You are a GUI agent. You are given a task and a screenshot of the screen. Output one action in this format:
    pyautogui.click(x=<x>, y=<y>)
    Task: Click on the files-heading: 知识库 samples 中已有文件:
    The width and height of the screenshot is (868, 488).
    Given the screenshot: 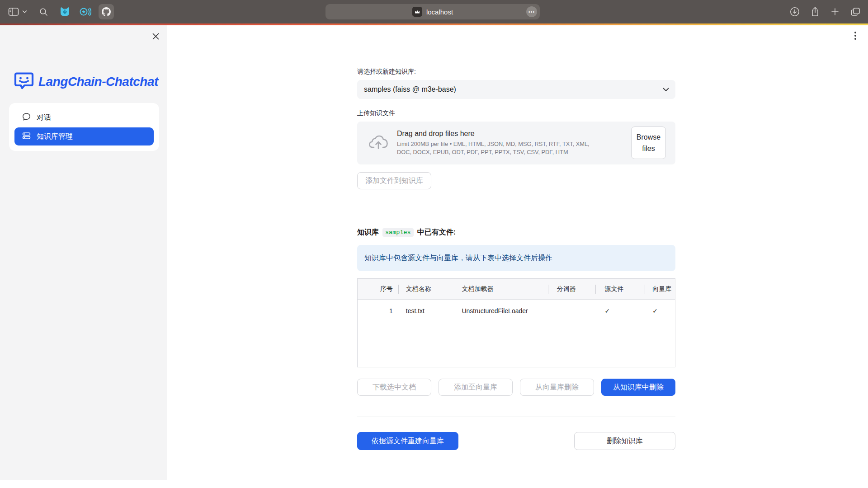 What is the action you would take?
    pyautogui.click(x=516, y=232)
    